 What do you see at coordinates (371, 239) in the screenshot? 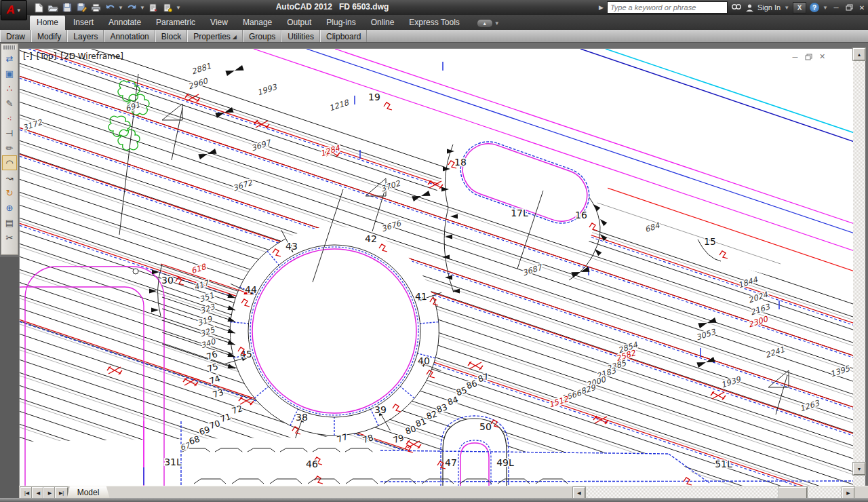
I see `cad-label-42: 42` at bounding box center [371, 239].